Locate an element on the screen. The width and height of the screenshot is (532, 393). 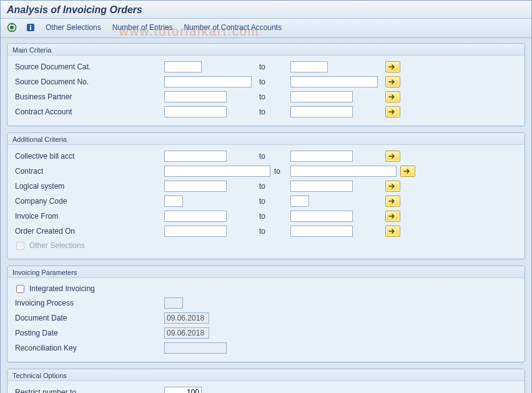
src-doc-cat-from-input is located at coordinates (183, 67).